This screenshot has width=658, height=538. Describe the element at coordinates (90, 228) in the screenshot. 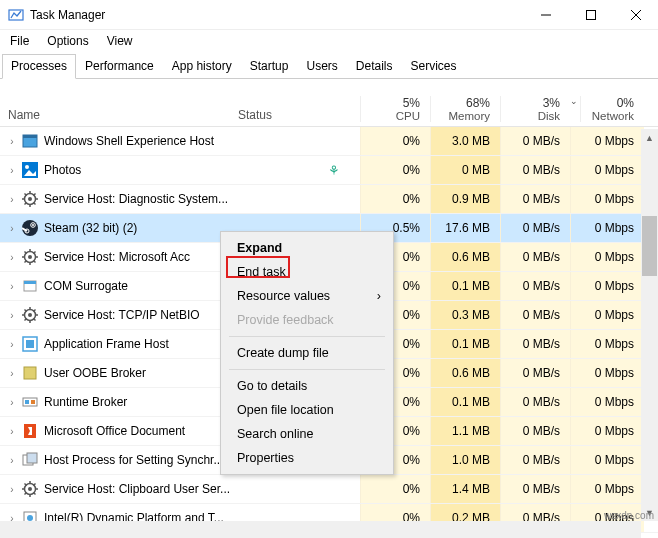

I see `process-name-label: Steam (32 bit) (2)` at that location.